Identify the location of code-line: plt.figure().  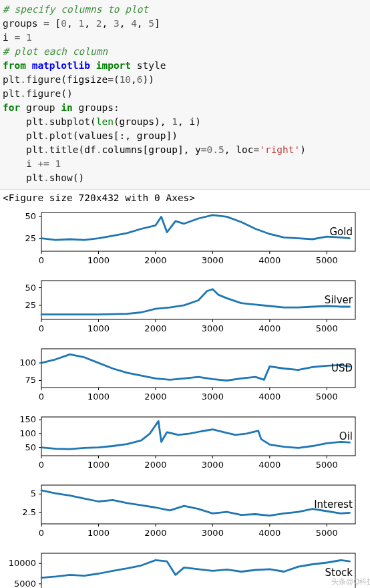
(185, 94).